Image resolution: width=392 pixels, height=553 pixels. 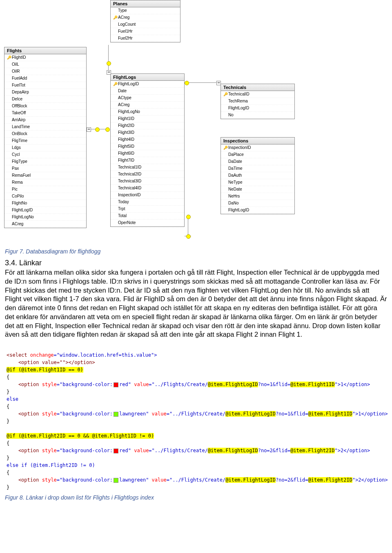 What do you see at coordinates (15, 189) in the screenshot?
I see `field-name: Pic` at bounding box center [15, 189].